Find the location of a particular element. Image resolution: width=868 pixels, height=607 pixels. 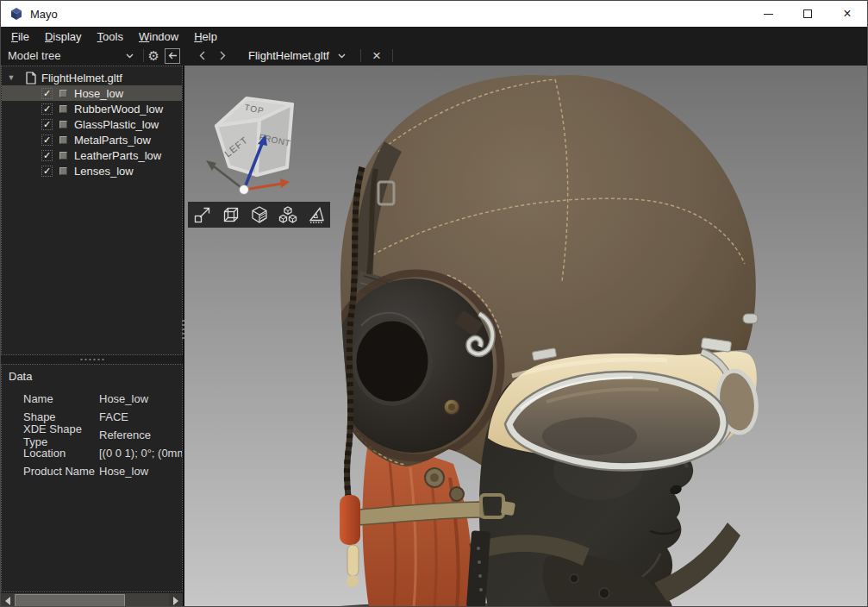

left-panel-toolbar: Model tree ⚙ is located at coordinates (91, 55).